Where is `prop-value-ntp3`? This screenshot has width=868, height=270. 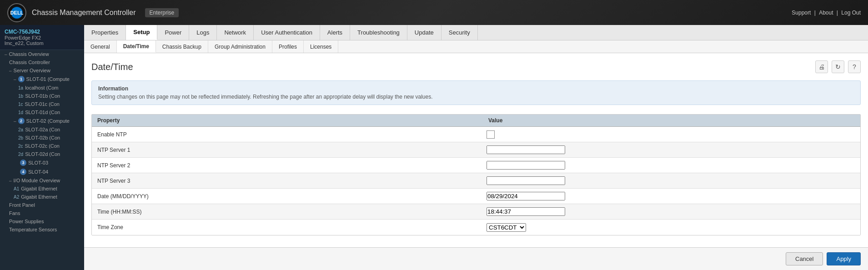 prop-value-ntp3 is located at coordinates (672, 181).